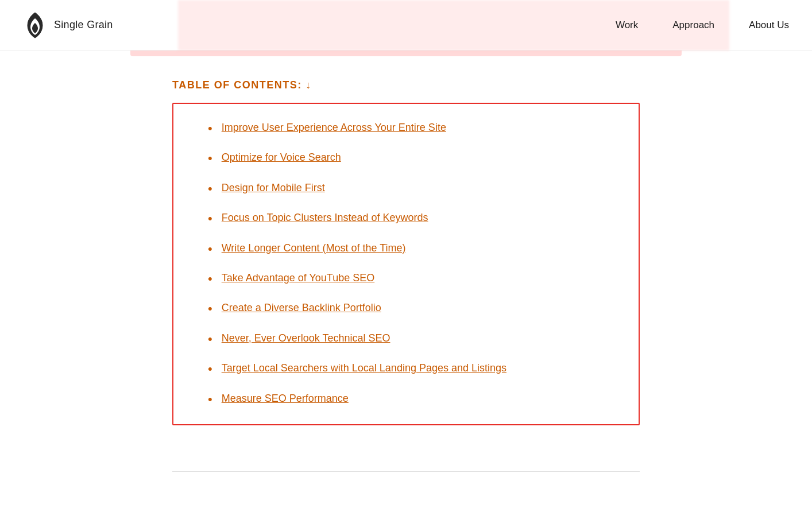 The image size is (812, 512). Describe the element at coordinates (409, 249) in the screenshot. I see `toc-item-5: • Write Longer Content (Most of the Time…` at that location.